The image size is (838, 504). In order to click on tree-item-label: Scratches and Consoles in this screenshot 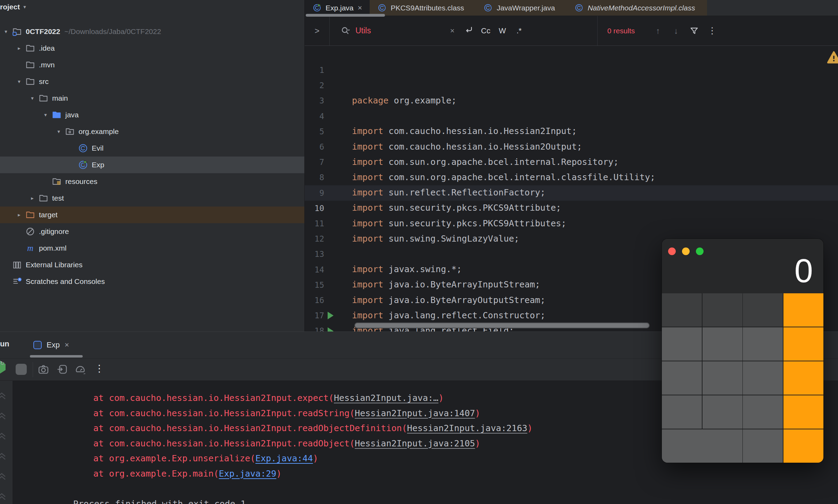, I will do `click(65, 282)`.